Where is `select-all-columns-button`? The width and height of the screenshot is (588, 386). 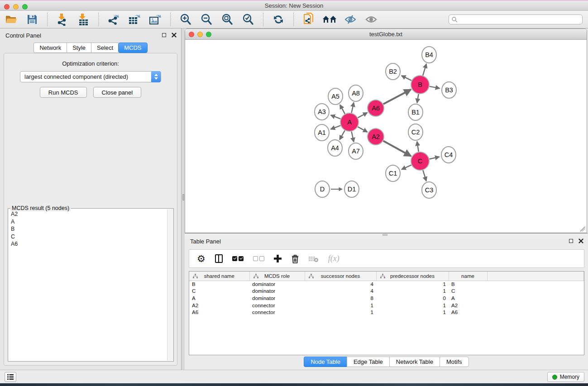
select-all-columns-button is located at coordinates (238, 259).